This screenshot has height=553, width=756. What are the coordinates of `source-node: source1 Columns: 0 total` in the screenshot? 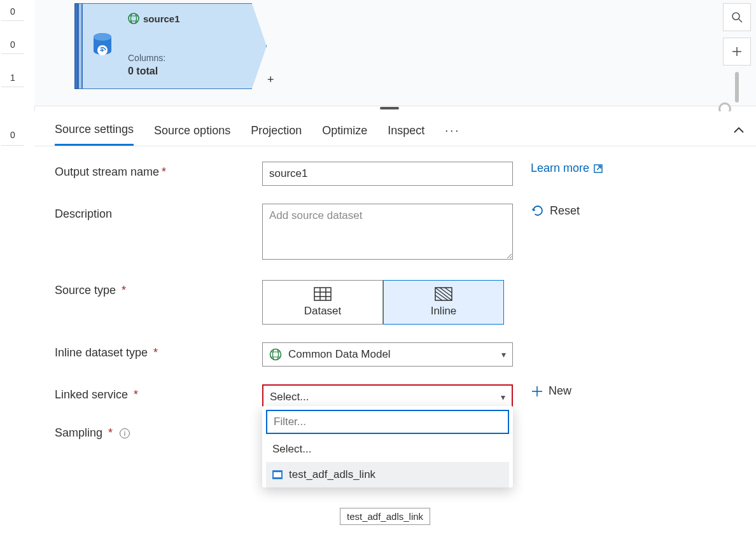 It's located at (173, 46).